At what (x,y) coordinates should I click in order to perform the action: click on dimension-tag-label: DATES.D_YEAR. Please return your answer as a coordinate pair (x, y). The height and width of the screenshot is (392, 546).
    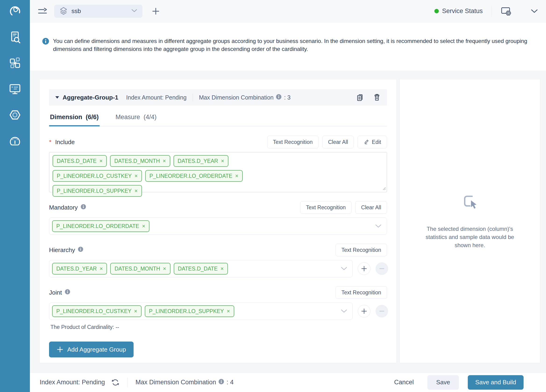
    Looking at the image, I should click on (77, 269).